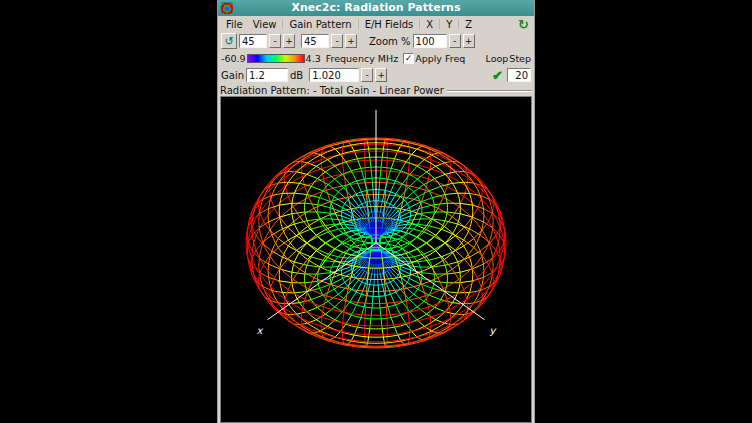 The height and width of the screenshot is (423, 752). Describe the element at coordinates (381, 75) in the screenshot. I see `frequency-plus-button: +` at that location.